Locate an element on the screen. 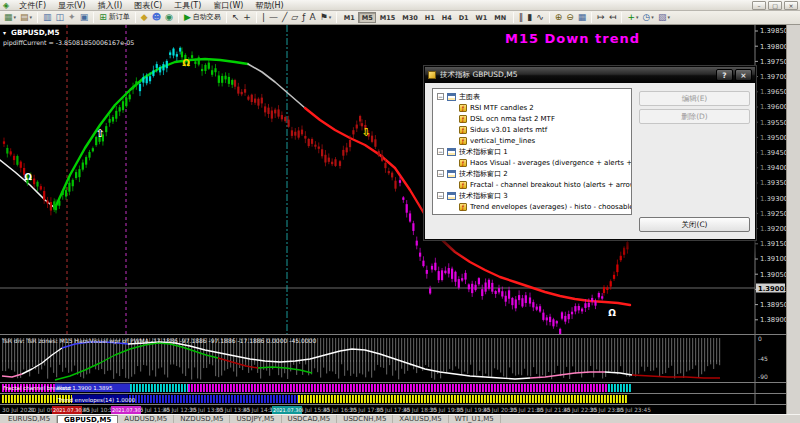 The image size is (800, 423). crosshair-button: + is located at coordinates (247, 18).